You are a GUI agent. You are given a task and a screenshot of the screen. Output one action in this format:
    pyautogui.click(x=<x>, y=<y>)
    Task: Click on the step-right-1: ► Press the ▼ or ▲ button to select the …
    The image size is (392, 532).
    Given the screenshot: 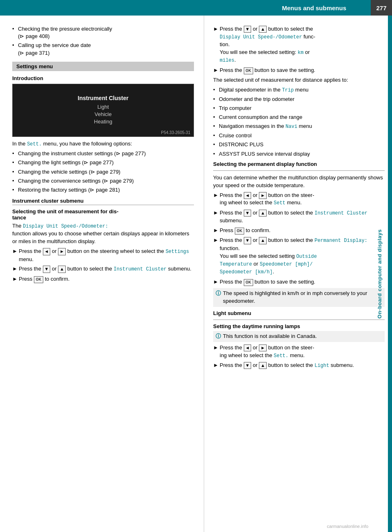 What is the action you would take?
    pyautogui.click(x=299, y=45)
    